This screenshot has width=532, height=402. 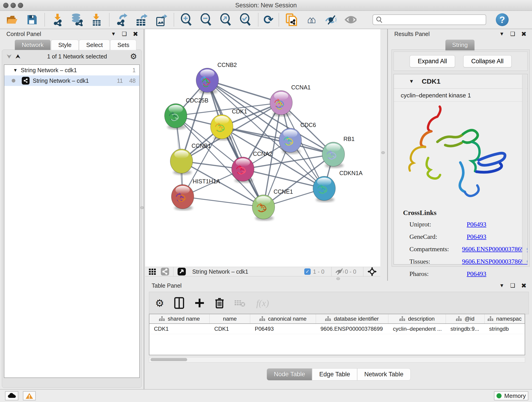 What do you see at coordinates (324, 189) in the screenshot?
I see `node-CDKN1A` at bounding box center [324, 189].